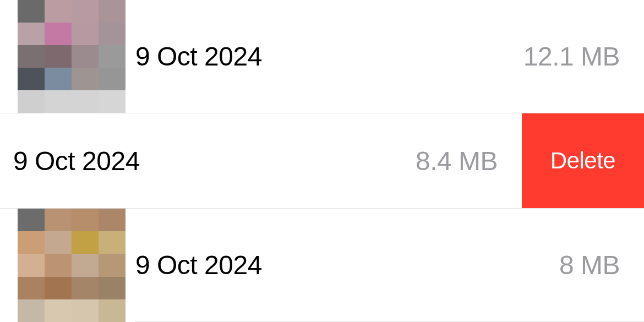 This screenshot has height=322, width=644. Describe the element at coordinates (590, 265) in the screenshot. I see `item-size: 8 MB` at that location.